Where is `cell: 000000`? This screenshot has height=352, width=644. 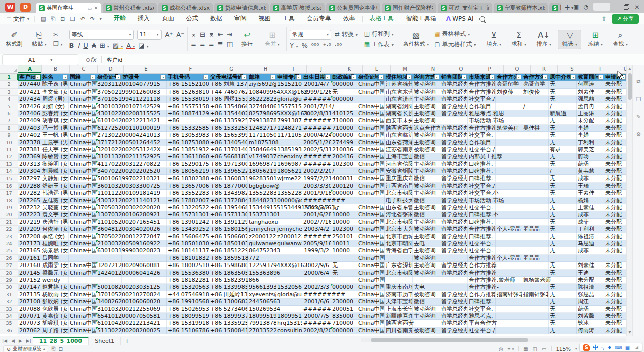 cell: 000000 is located at coordinates (344, 99).